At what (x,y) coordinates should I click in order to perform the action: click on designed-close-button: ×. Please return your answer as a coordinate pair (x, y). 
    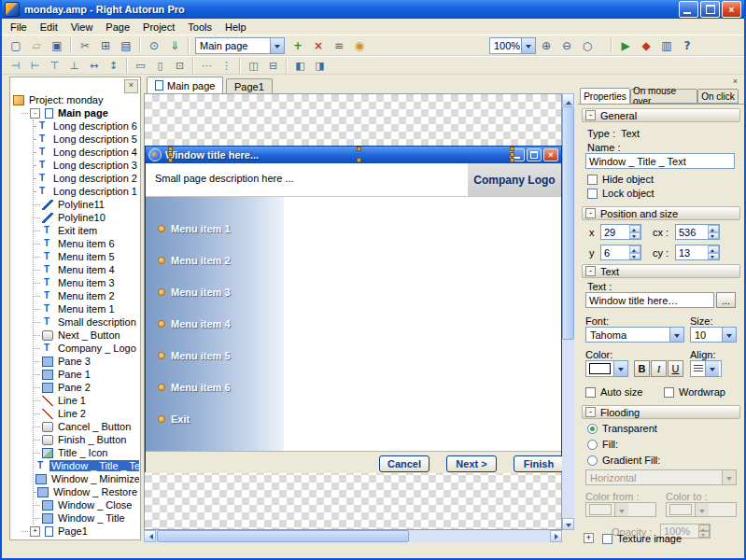
    Looking at the image, I should click on (551, 155).